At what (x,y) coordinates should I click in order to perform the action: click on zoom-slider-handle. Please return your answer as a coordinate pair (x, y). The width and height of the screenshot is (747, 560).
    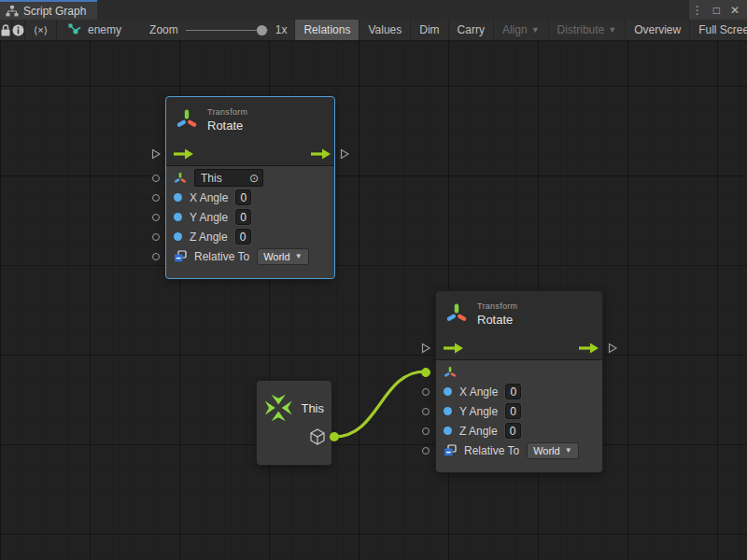
    Looking at the image, I should click on (261, 30).